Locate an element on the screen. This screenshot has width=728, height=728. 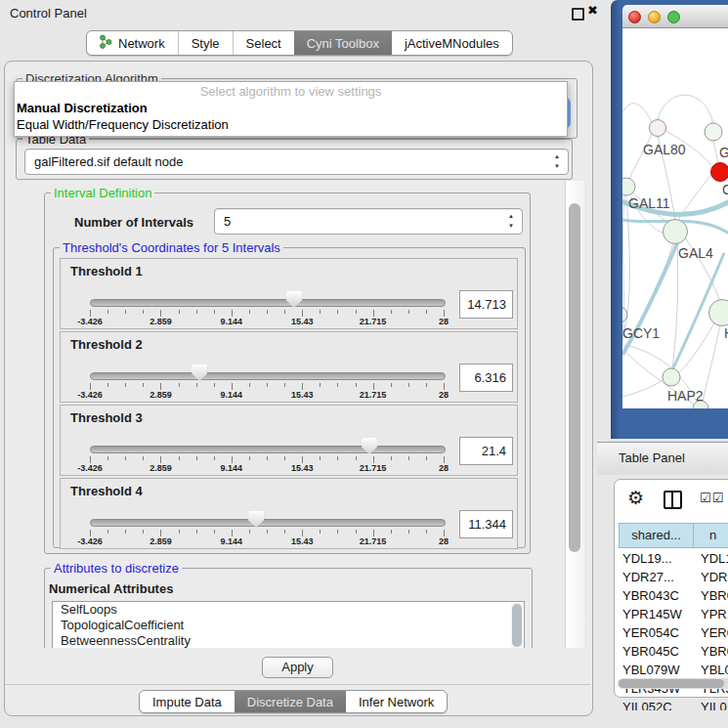
slider-scale: -3.426 2.859 9.144 15.43 21.715 28 is located at coordinates (267, 322).